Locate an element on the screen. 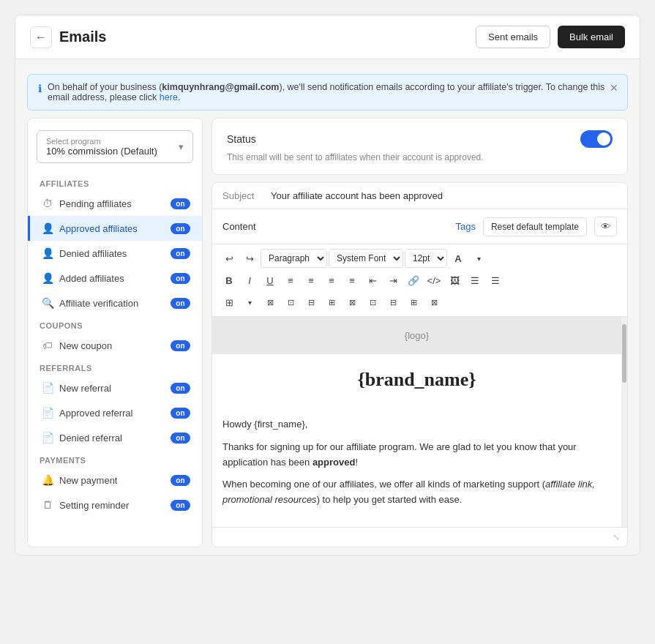 The image size is (655, 644). size-select: 12pt is located at coordinates (426, 258).